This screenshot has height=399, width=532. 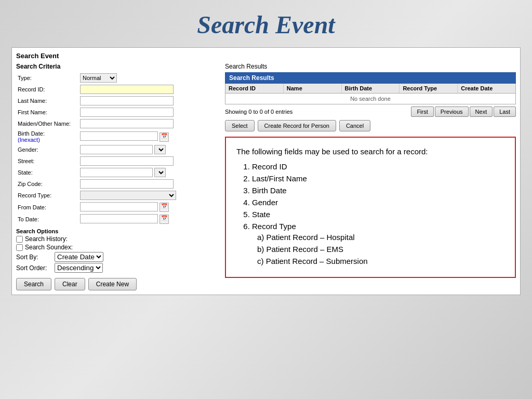 I want to click on sub-list-item: b) Patient Record – EMS, so click(x=381, y=249).